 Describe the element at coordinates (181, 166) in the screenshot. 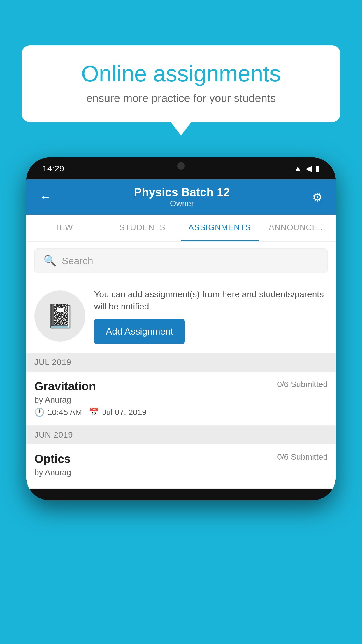

I see `phone-notch` at that location.